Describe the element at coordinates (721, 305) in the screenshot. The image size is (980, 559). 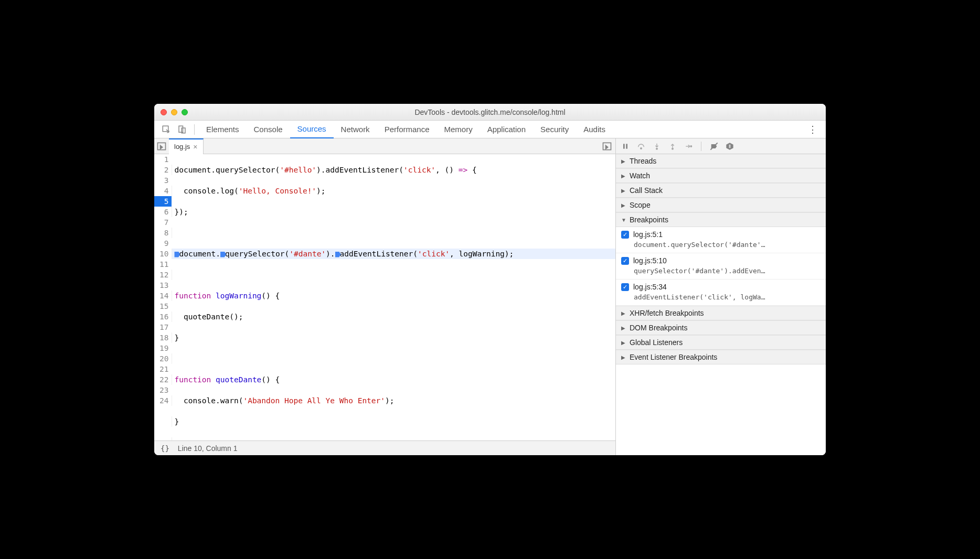
I see `debugger-sidebar: ▶Threads ▶Watch ▶Call Stack ▶Scope ▼Brea…` at that location.